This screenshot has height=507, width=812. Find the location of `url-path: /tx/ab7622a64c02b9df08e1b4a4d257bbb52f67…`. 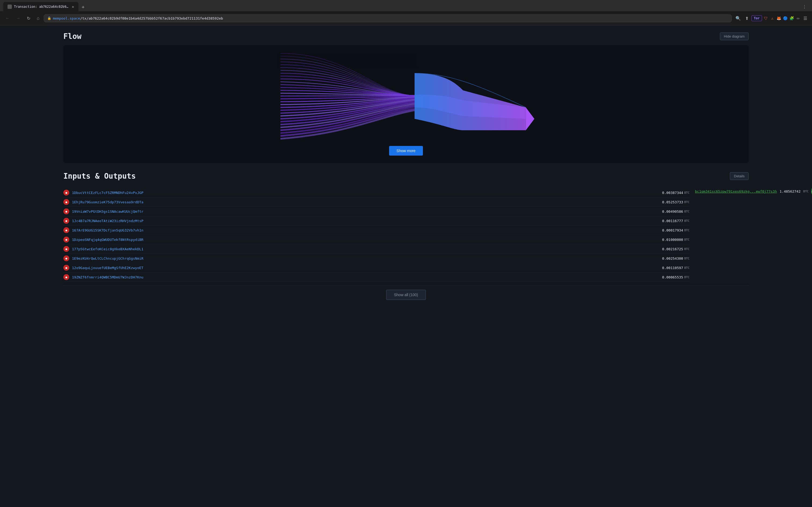

url-path: /tx/ab7622a64c02b9df08e1b4a4d257bbb52f67… is located at coordinates (151, 18).